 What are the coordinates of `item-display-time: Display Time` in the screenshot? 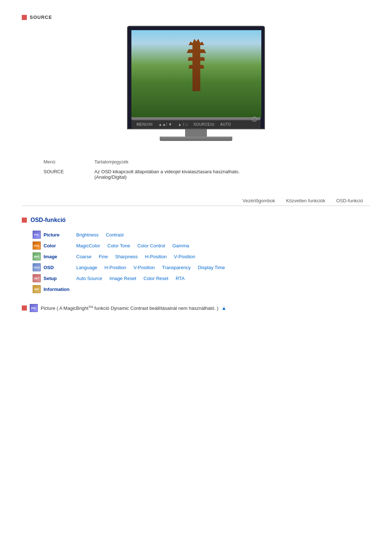 It's located at (211, 267).